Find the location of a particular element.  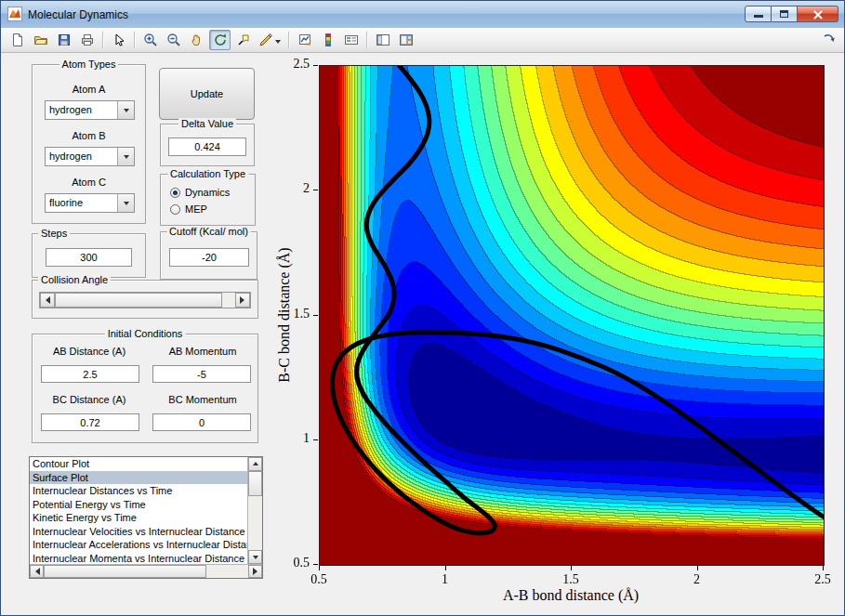

dynamics-radio: Dynamics is located at coordinates (200, 192).